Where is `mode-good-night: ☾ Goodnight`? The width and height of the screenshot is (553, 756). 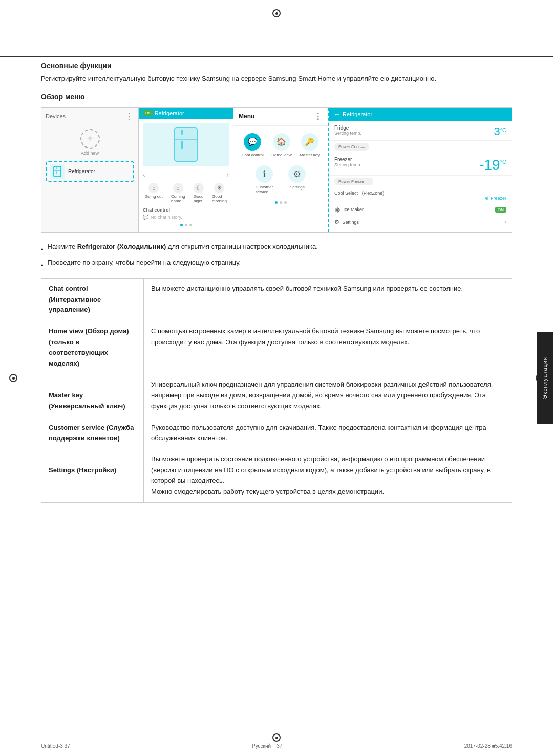
mode-good-night: ☾ Goodnight is located at coordinates (199, 193).